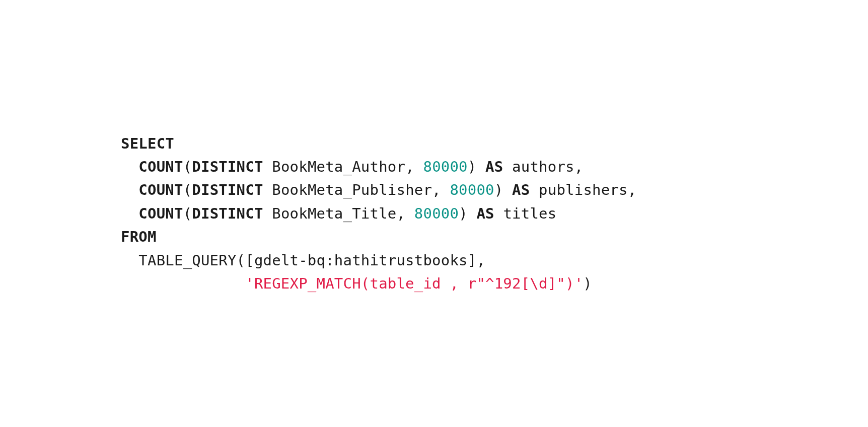  What do you see at coordinates (543, 167) in the screenshot?
I see `alias: authors,` at bounding box center [543, 167].